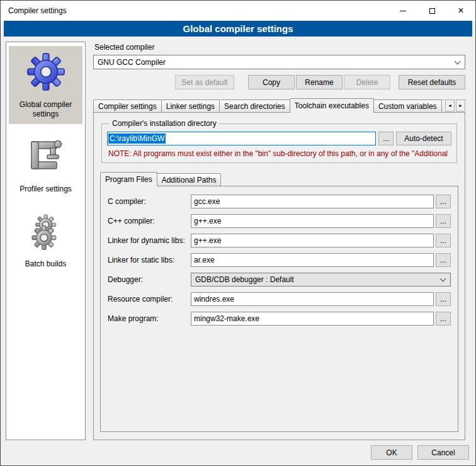  I want to click on tab-bar: Compiler settings Linker settings Search…, so click(280, 106).